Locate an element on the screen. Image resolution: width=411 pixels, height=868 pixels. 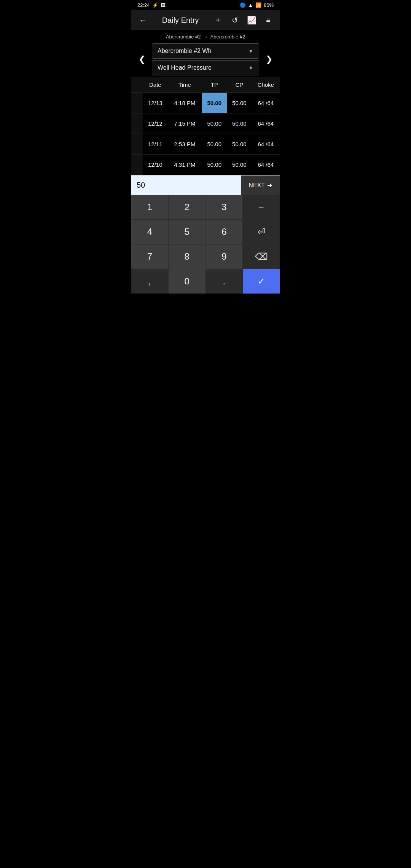
well-dropdown-arrow: ▼ is located at coordinates (251, 51).